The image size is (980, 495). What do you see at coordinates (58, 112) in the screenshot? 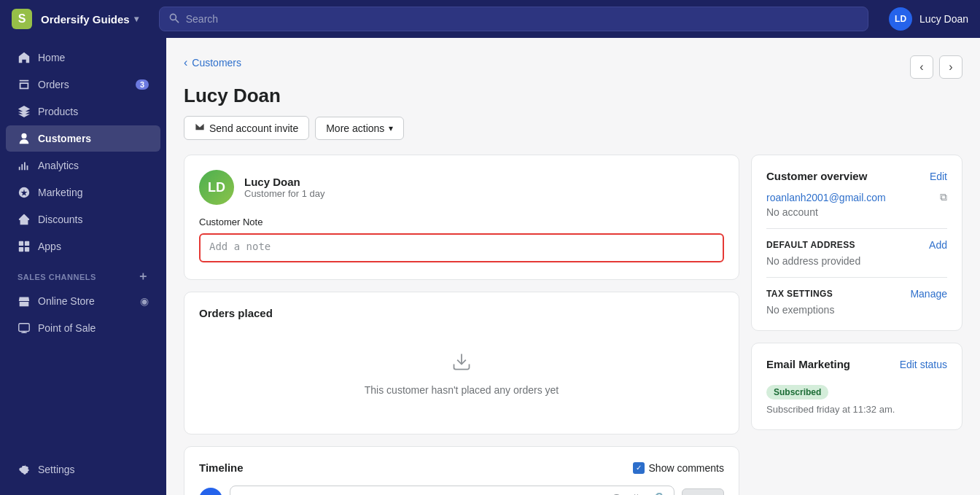
I see `sidebar-label-products: Products` at bounding box center [58, 112].